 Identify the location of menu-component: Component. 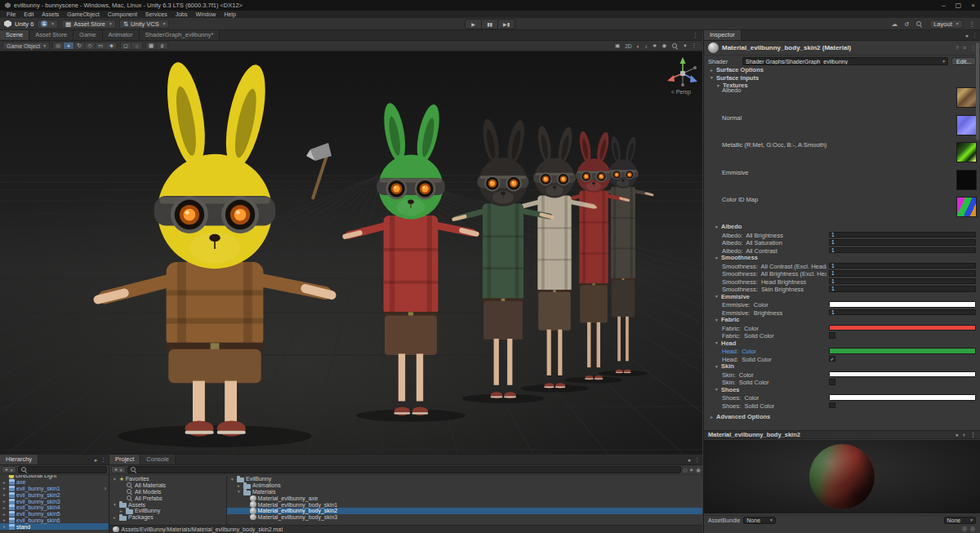
(122, 15).